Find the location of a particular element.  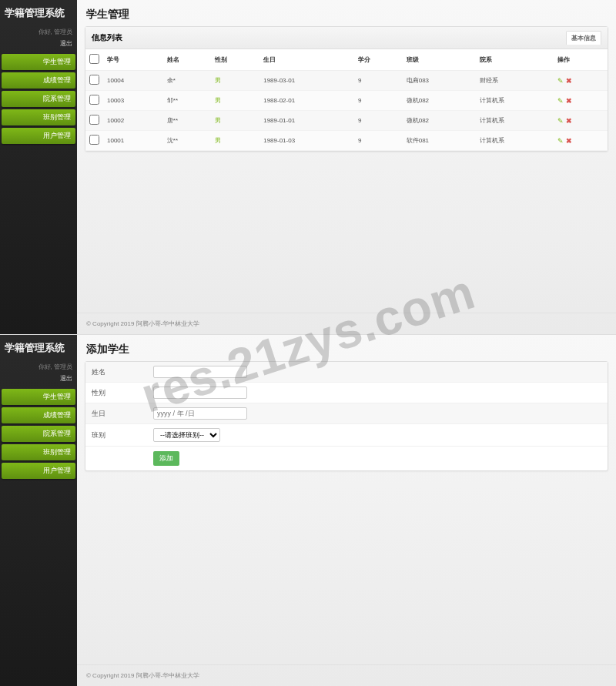

student-table: 学号姓名性别生日学分班级院系操作 10004余*男1989-03-019电商08… is located at coordinates (346, 100).